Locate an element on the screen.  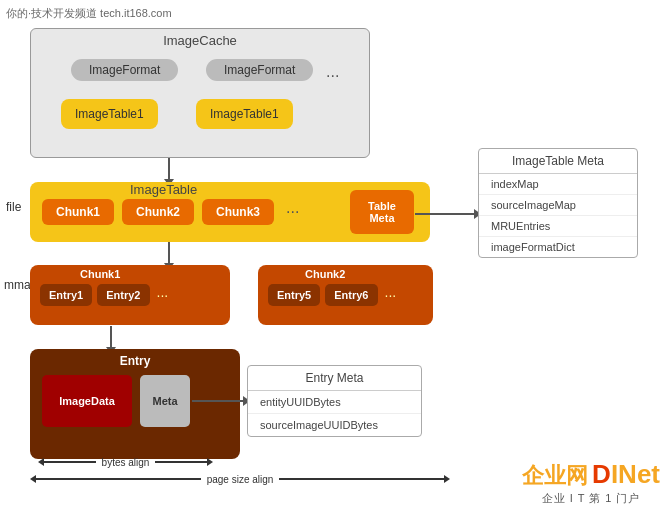
entry-main-label: Entry is located at coordinates (135, 358).